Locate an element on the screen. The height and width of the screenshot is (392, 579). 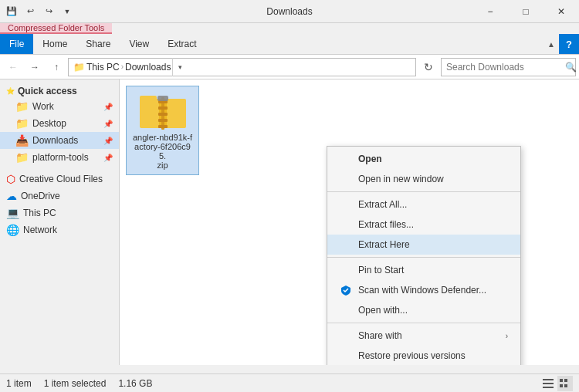
selected-info: 1 item selected is located at coordinates (76, 384).